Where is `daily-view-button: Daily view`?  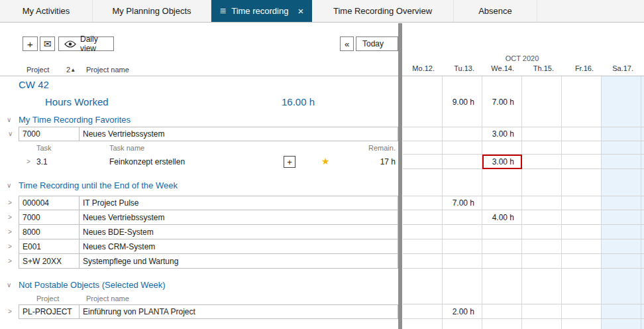 daily-view-button: Daily view is located at coordinates (86, 44).